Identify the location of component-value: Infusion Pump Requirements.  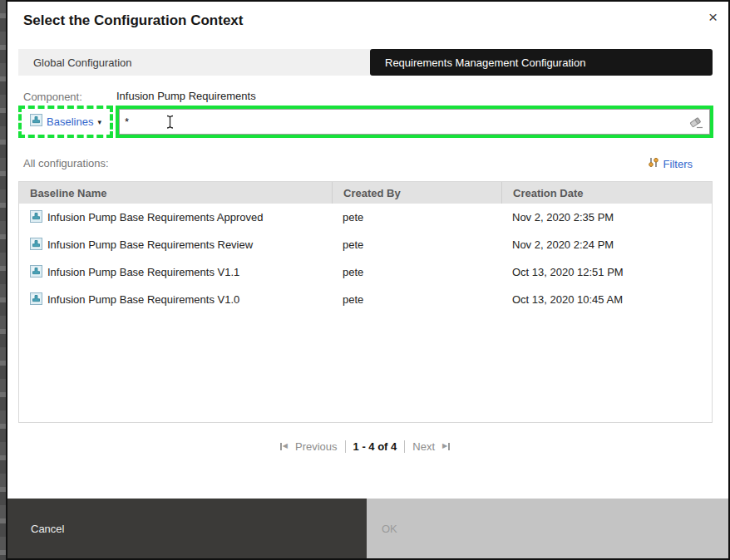
(186, 96).